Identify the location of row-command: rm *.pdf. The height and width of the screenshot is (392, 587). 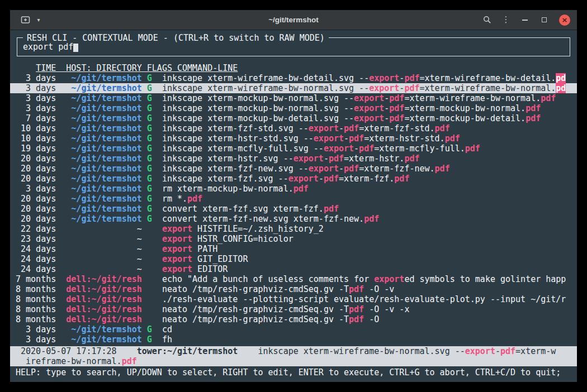
(182, 199).